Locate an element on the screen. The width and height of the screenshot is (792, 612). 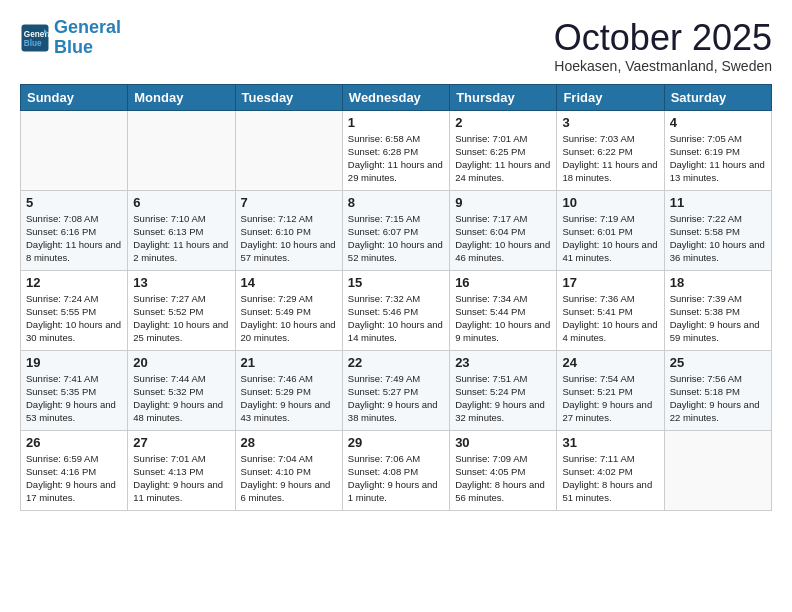
svg-text: Blue is located at coordinates (33, 42).